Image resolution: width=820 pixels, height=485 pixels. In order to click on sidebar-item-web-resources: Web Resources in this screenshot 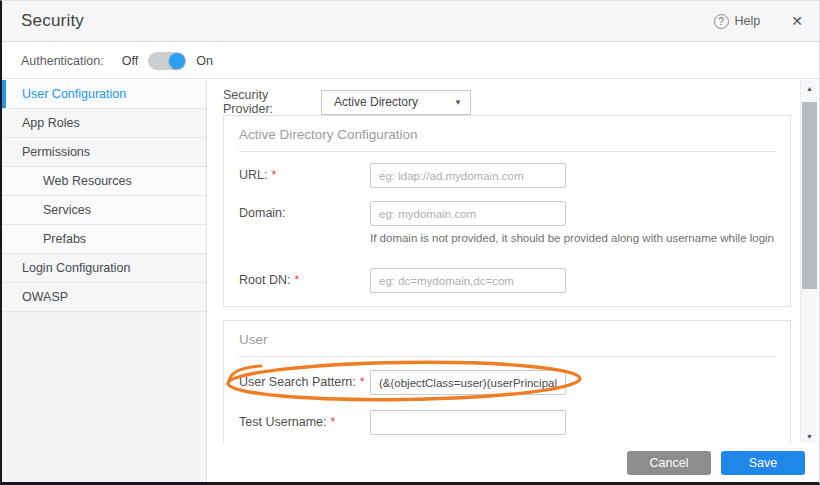, I will do `click(104, 182)`.